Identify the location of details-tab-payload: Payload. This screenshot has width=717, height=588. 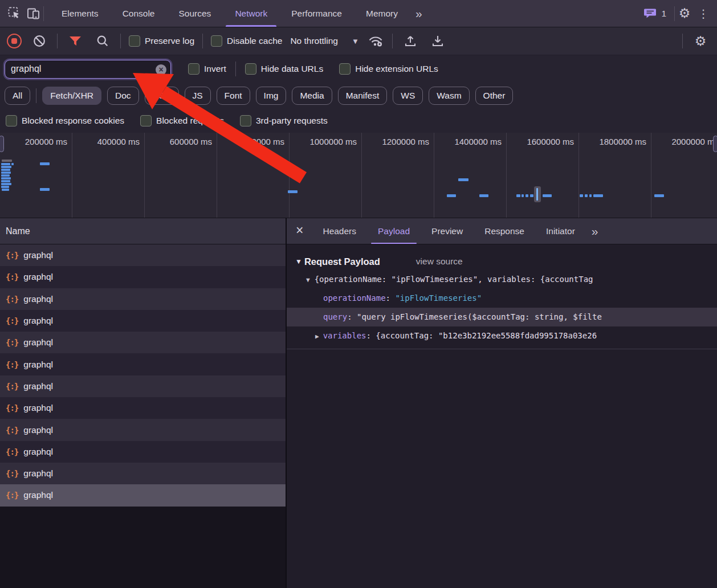
(394, 231).